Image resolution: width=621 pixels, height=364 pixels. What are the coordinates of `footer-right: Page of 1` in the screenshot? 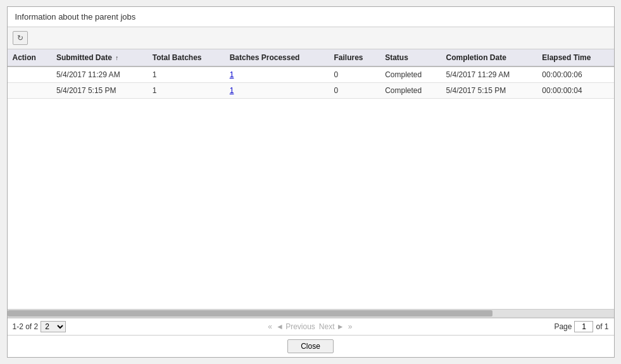 It's located at (581, 327).